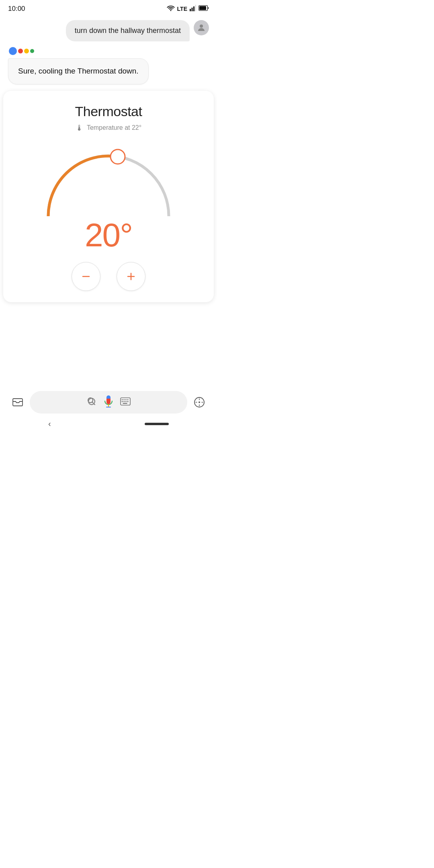 The image size is (434, 868). Describe the element at coordinates (118, 157) in the screenshot. I see `dial-handle` at that location.